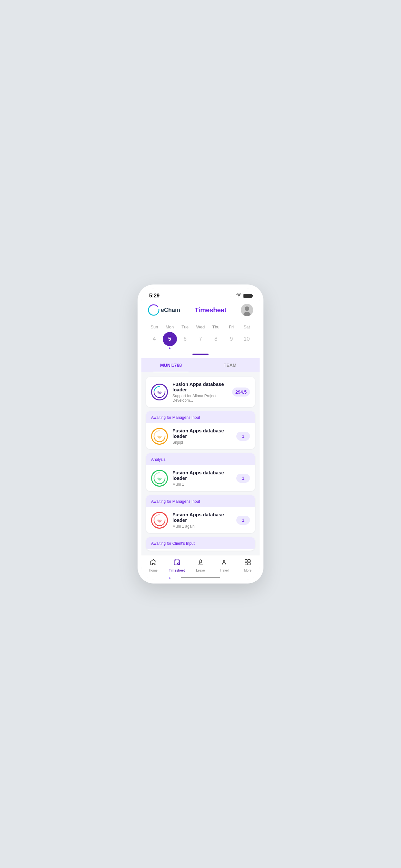  Describe the element at coordinates (171, 310) in the screenshot. I see `logo-text: eChain` at that location.